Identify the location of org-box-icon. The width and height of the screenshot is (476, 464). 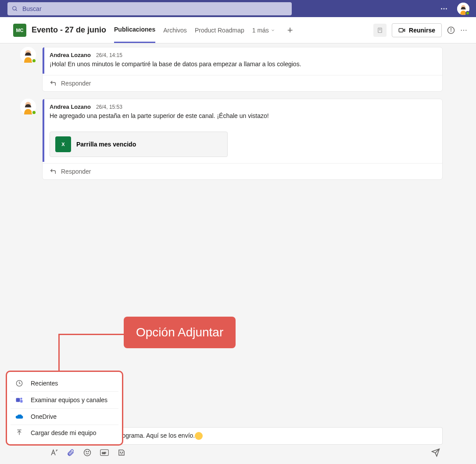
(380, 30).